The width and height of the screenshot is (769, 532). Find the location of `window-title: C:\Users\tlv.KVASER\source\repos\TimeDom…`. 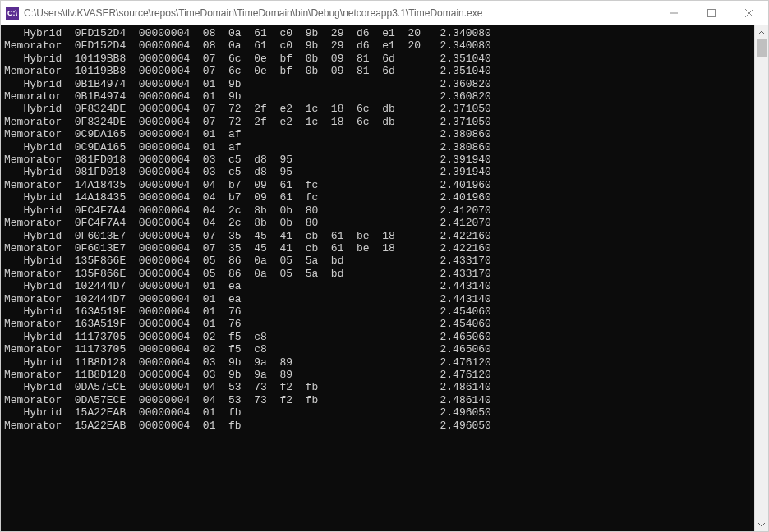

window-title: C:\Users\tlv.KVASER\source\repos\TimeDom… is located at coordinates (339, 13).